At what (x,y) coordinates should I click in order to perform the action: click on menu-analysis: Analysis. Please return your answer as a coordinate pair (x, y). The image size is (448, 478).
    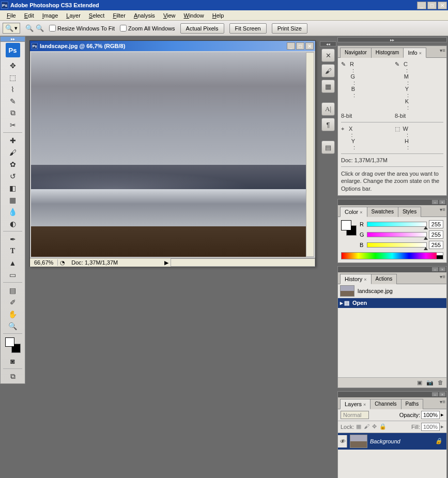
    Looking at the image, I should click on (145, 16).